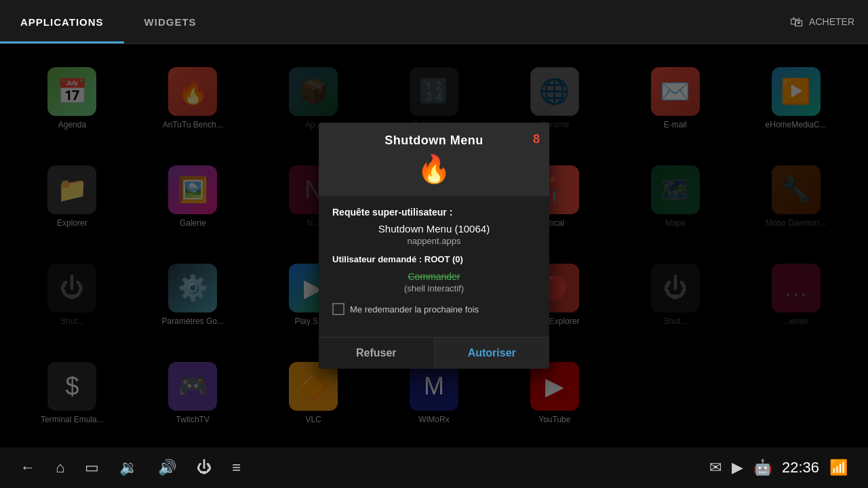 Image resolution: width=868 pixels, height=488 pixels. What do you see at coordinates (434, 352) in the screenshot?
I see `su-button-row: Refuser Autoriser` at bounding box center [434, 352].